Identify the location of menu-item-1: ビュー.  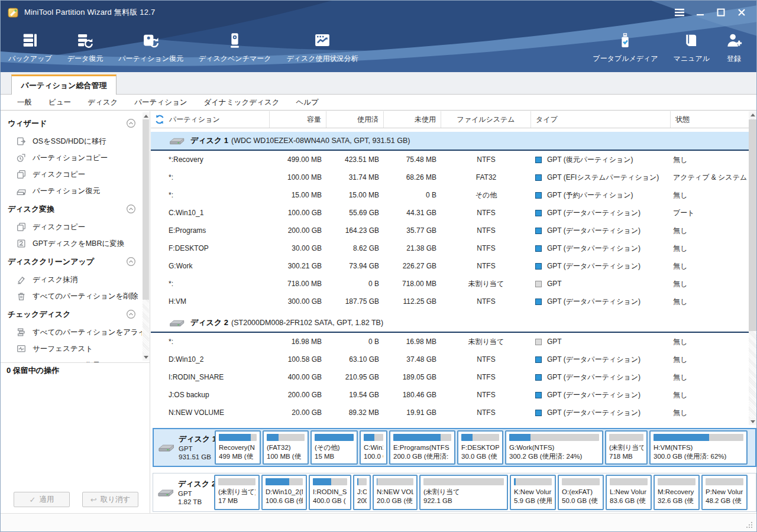
(60, 103).